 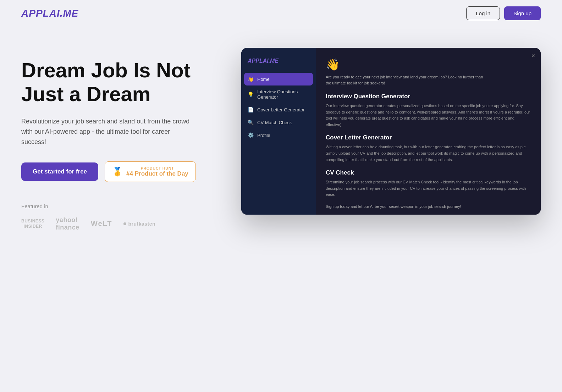 I want to click on brutkasten-logo: brutkasten, so click(x=139, y=224).